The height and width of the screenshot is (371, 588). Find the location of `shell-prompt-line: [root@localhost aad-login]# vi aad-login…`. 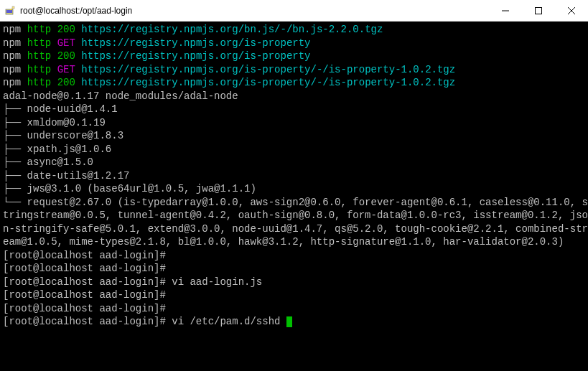

shell-prompt-line: [root@localhost aad-login]# vi aad-login… is located at coordinates (294, 283).